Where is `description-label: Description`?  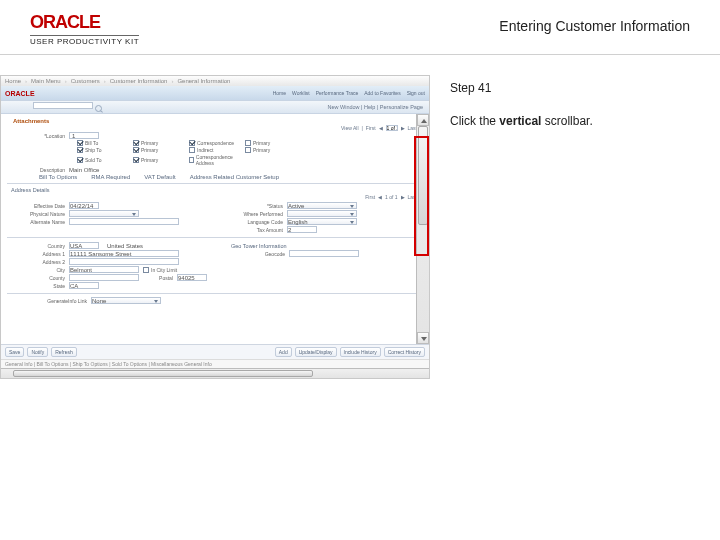 description-label: Description is located at coordinates (36, 170).